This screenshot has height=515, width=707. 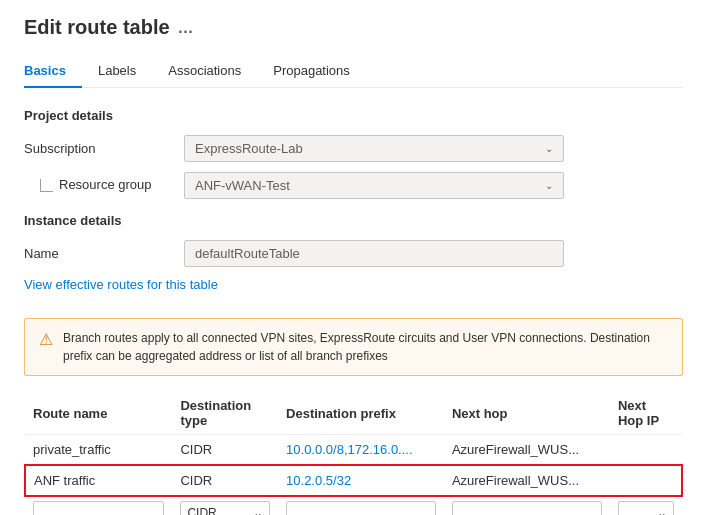 What do you see at coordinates (361, 480) in the screenshot?
I see `destination-prefix-cell-highlighted: 10.2.0.5/32` at bounding box center [361, 480].